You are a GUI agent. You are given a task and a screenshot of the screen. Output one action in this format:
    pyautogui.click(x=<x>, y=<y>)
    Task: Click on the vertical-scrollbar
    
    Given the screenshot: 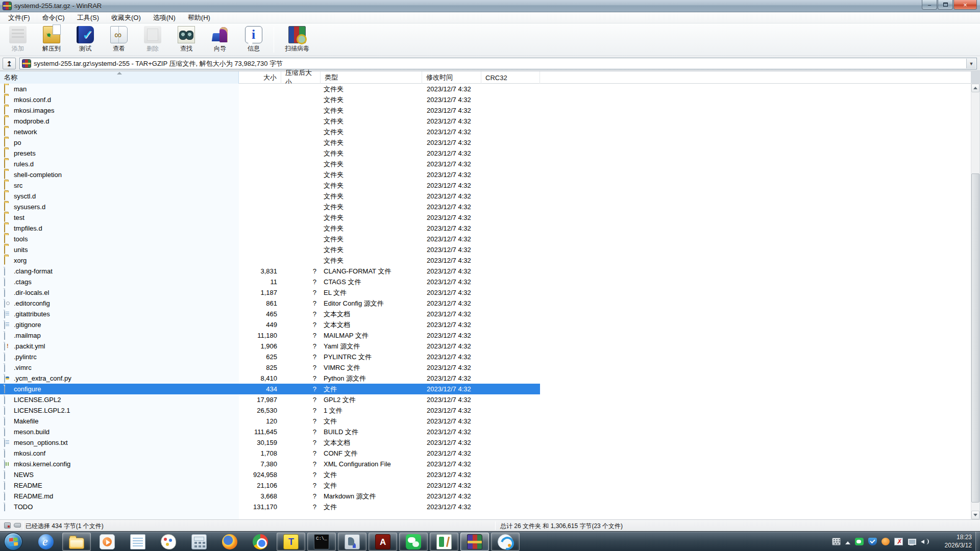 What is the action you would take?
    pyautogui.click(x=975, y=302)
    